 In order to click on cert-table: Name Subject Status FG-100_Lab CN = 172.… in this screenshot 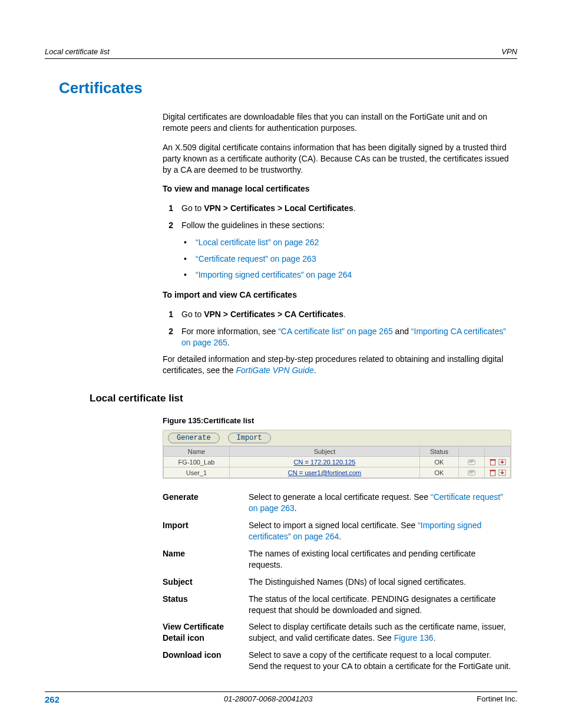, I will do `click(337, 462)`.